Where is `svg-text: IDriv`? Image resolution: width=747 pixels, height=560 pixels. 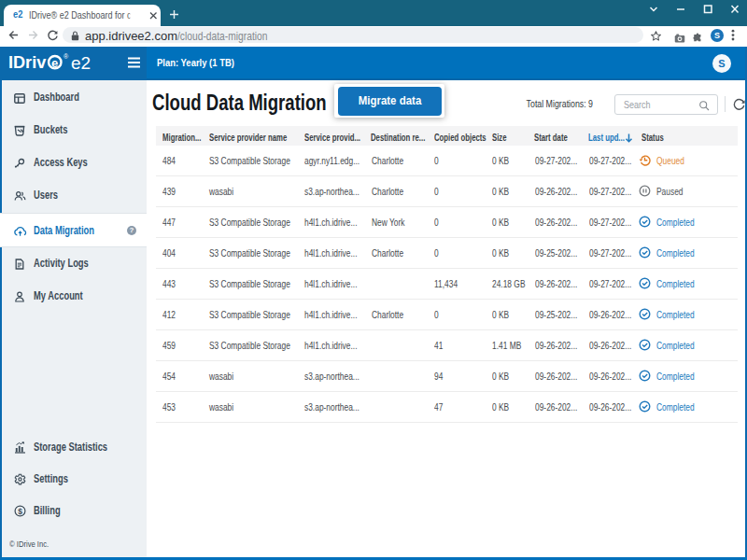
svg-text: IDriv is located at coordinates (28, 62).